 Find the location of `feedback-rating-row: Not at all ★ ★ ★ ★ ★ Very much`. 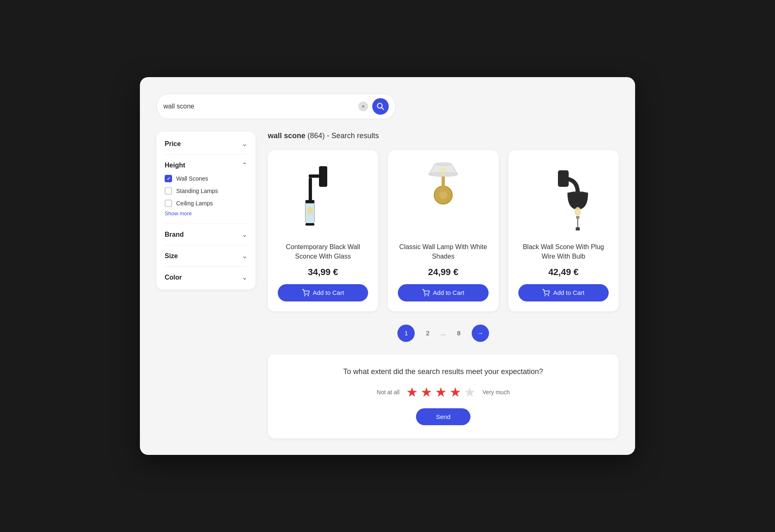

feedback-rating-row: Not at all ★ ★ ★ ★ ★ Very much is located at coordinates (443, 392).